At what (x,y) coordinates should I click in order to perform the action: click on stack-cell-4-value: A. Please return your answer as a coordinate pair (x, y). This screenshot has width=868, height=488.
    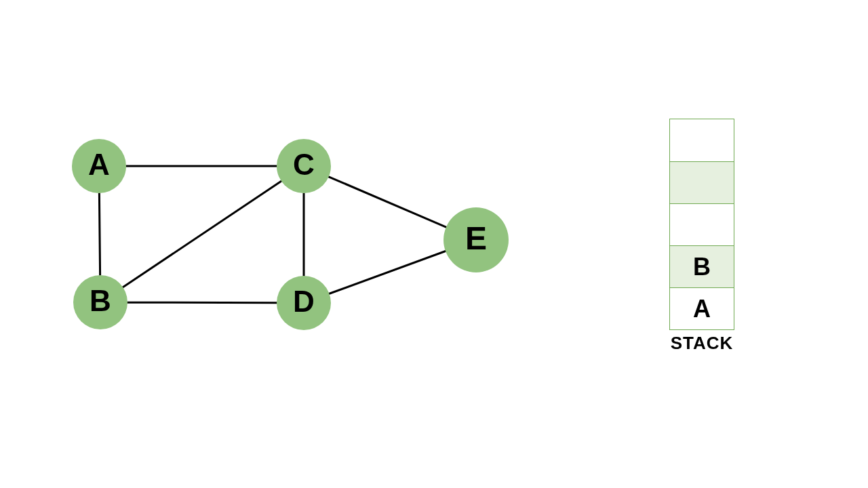
    Looking at the image, I should click on (702, 309).